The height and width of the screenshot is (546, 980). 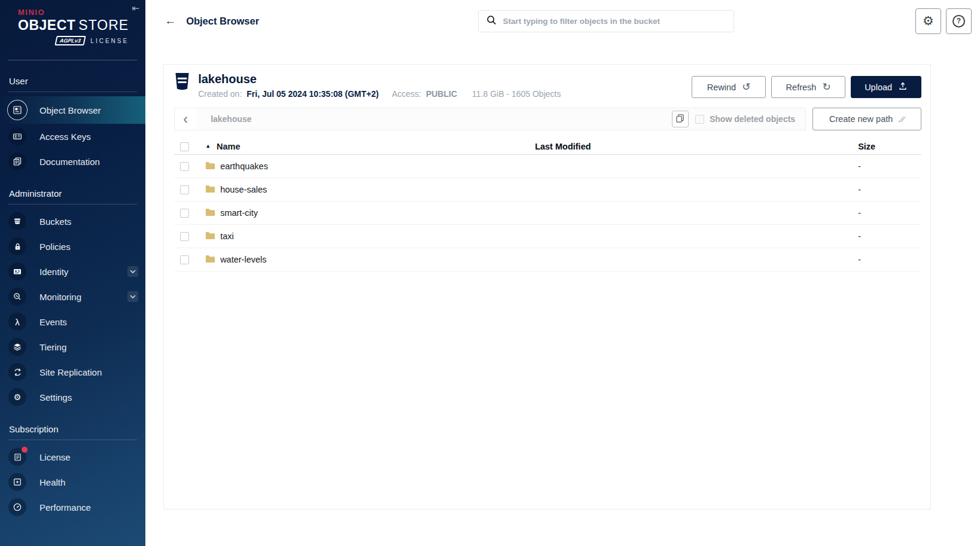 I want to click on sidebar-item-buckets: Buckets, so click(x=73, y=221).